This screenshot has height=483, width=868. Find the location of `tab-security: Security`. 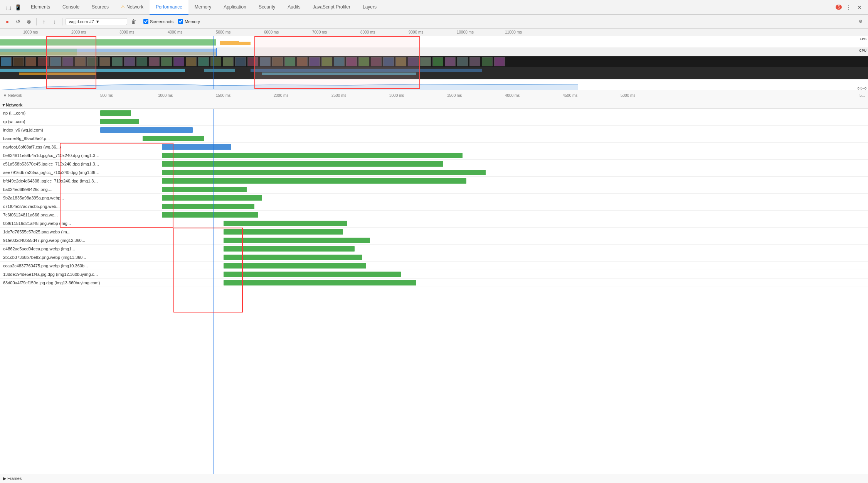

tab-security: Security is located at coordinates (267, 7).